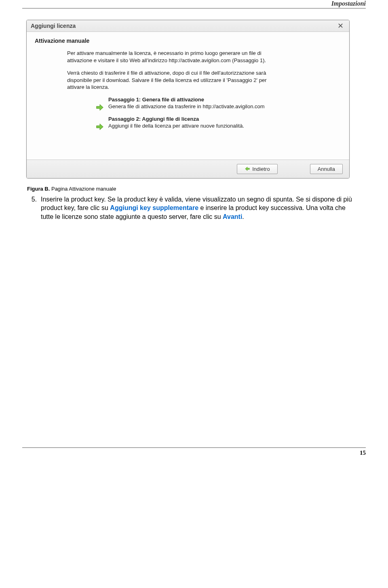 This screenshot has height=588, width=388. I want to click on list-text-c: ., so click(243, 216).